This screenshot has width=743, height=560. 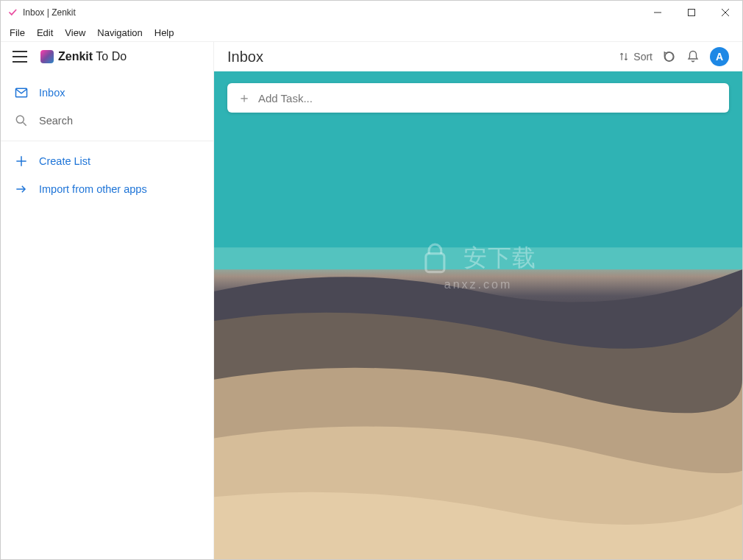 I want to click on hamburger-icon, so click(x=20, y=57).